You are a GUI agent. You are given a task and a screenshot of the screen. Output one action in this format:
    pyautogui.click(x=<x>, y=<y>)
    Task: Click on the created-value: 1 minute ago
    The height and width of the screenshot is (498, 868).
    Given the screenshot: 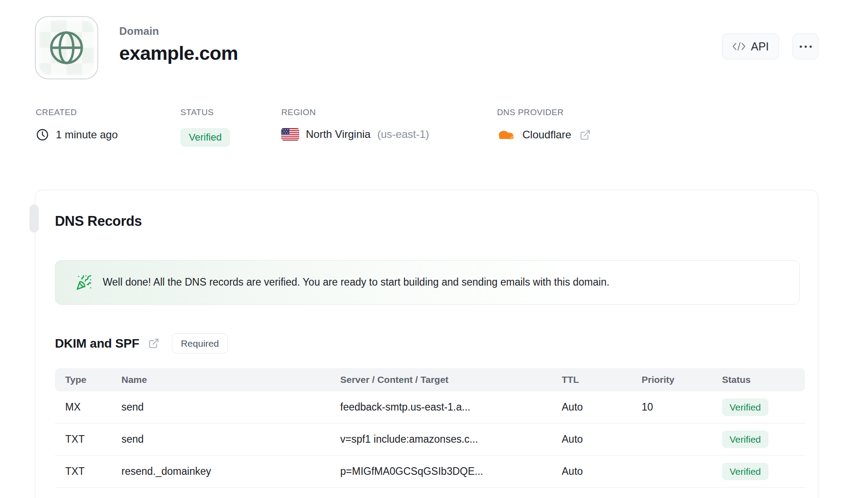 What is the action you would take?
    pyautogui.click(x=87, y=135)
    